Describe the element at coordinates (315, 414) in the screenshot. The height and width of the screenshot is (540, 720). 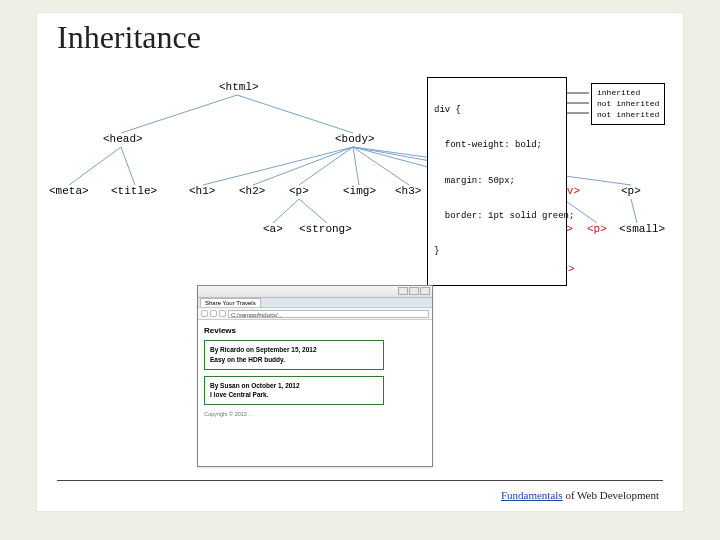
I see `page-caption: Copyright © 2013 ...` at that location.